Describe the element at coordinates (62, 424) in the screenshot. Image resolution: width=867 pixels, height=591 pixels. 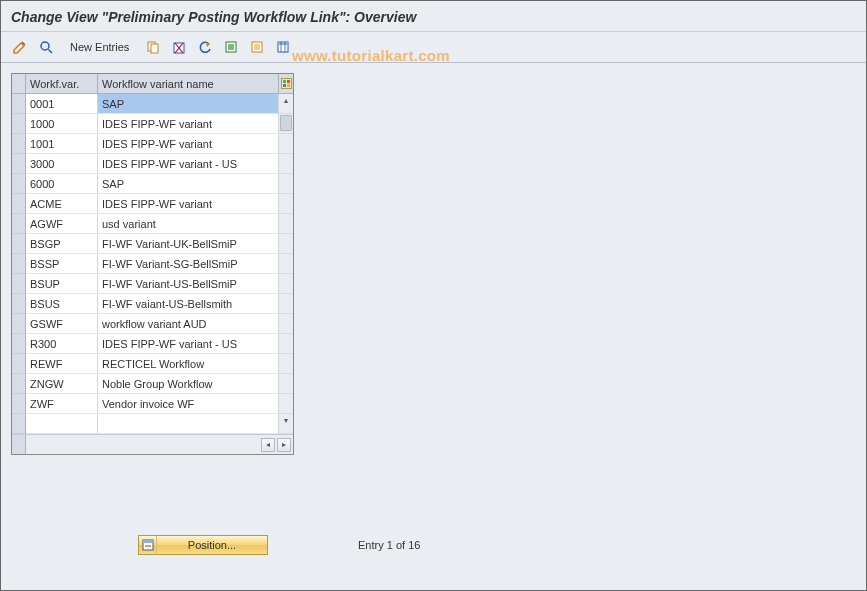
I see `cell-code` at that location.